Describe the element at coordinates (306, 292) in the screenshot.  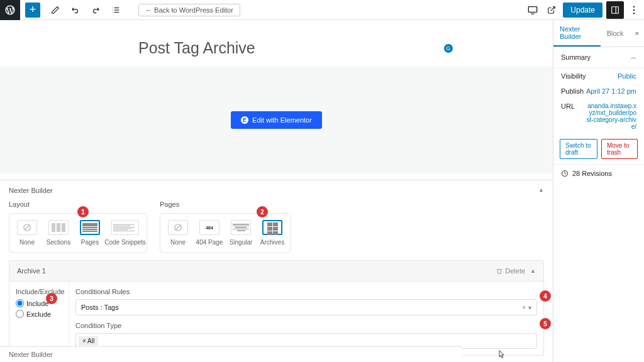
I see `cond-rules-label: Conditional Rules` at that location.